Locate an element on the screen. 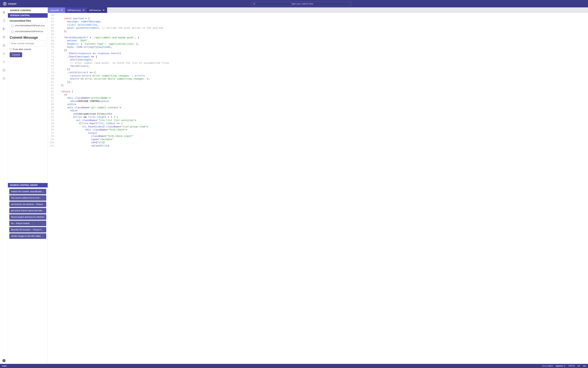  tab-label: Launcher is located at coordinates (54, 10).